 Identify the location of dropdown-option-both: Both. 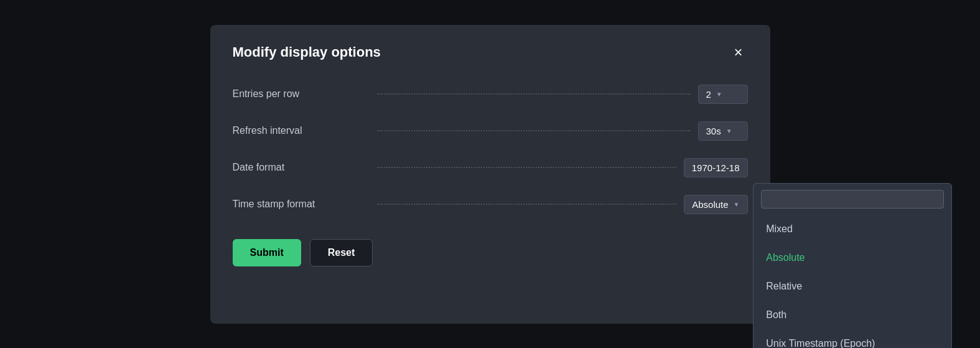
(852, 315).